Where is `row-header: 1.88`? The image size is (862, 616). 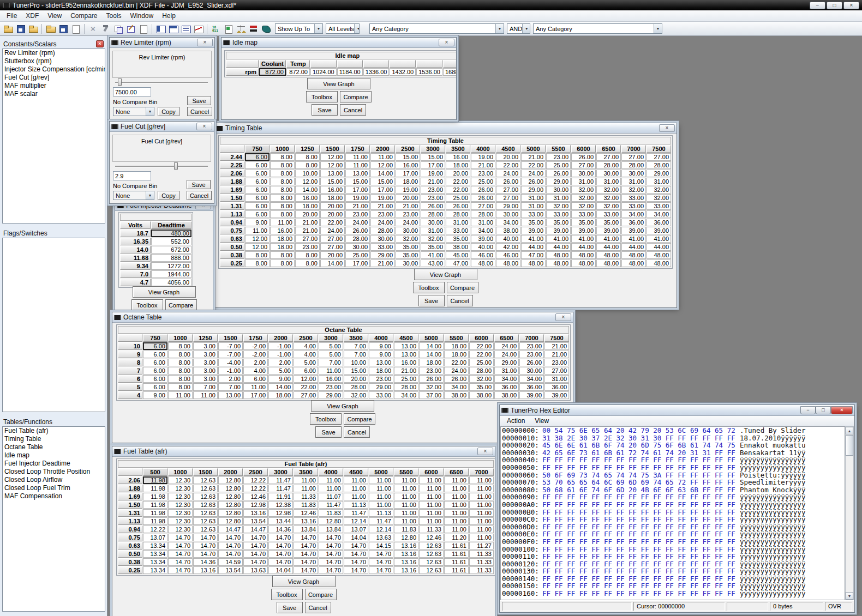 row-header: 1.88 is located at coordinates (130, 488).